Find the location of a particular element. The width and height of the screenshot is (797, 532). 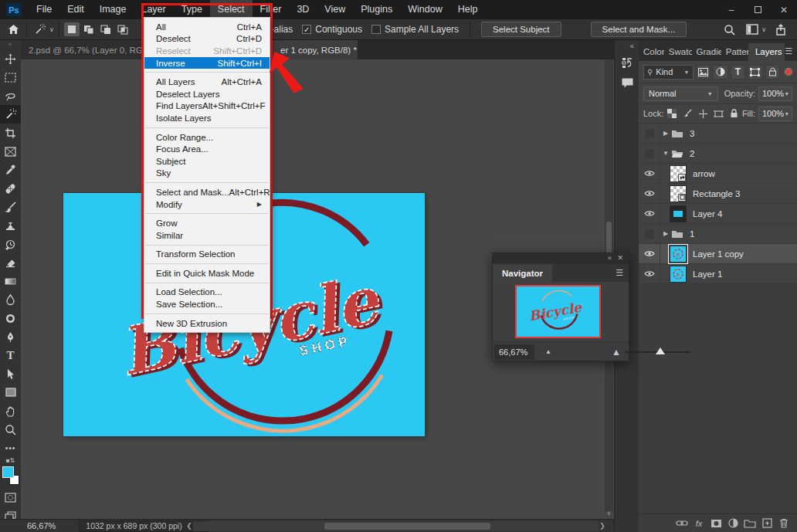

lock-transparency-icon is located at coordinates (672, 114).